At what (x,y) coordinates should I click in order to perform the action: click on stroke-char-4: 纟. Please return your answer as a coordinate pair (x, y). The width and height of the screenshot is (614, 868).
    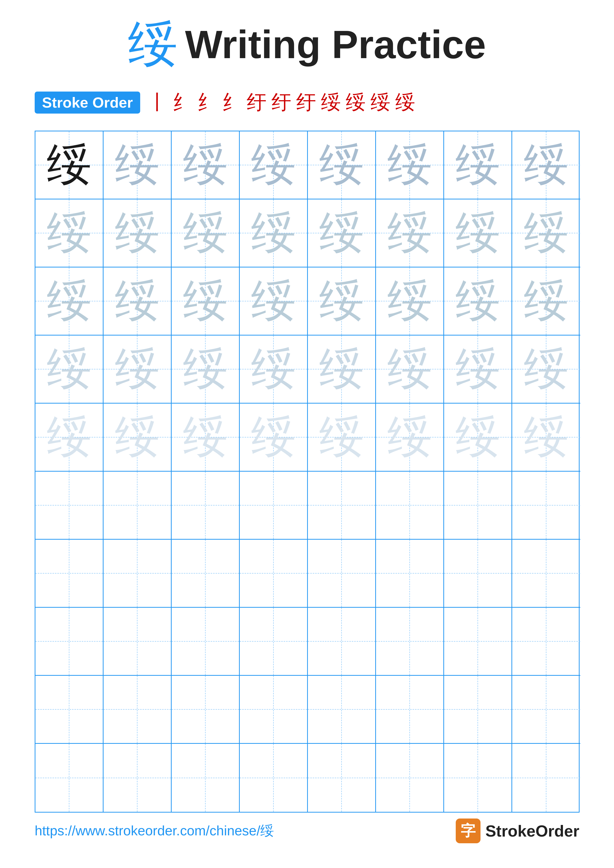
    Looking at the image, I should click on (232, 102).